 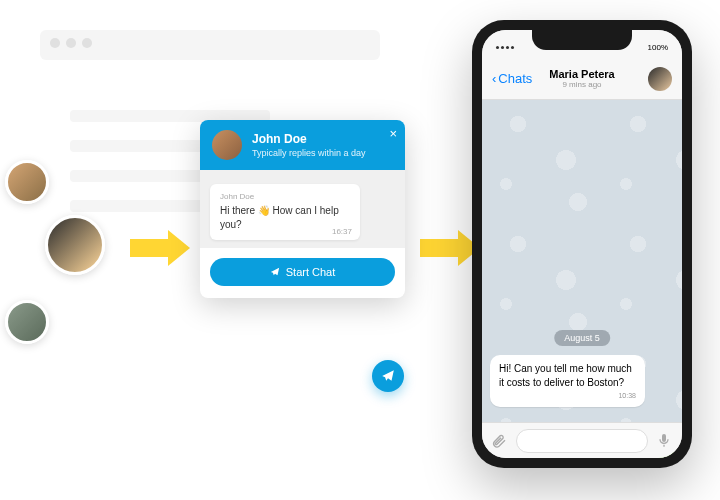 What do you see at coordinates (393, 134) in the screenshot?
I see `close-icon: ×` at bounding box center [393, 134].